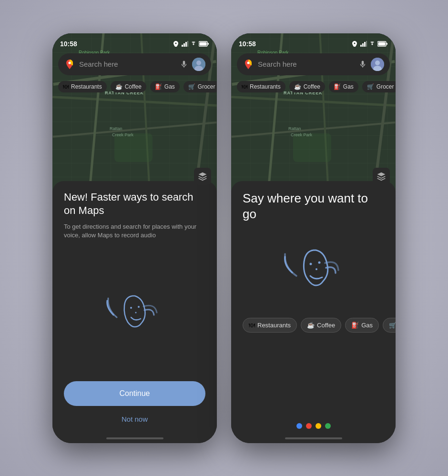 Image resolution: width=448 pixels, height=476 pixels. Describe the element at coordinates (199, 64) in the screenshot. I see `user-avatar-left` at that location.